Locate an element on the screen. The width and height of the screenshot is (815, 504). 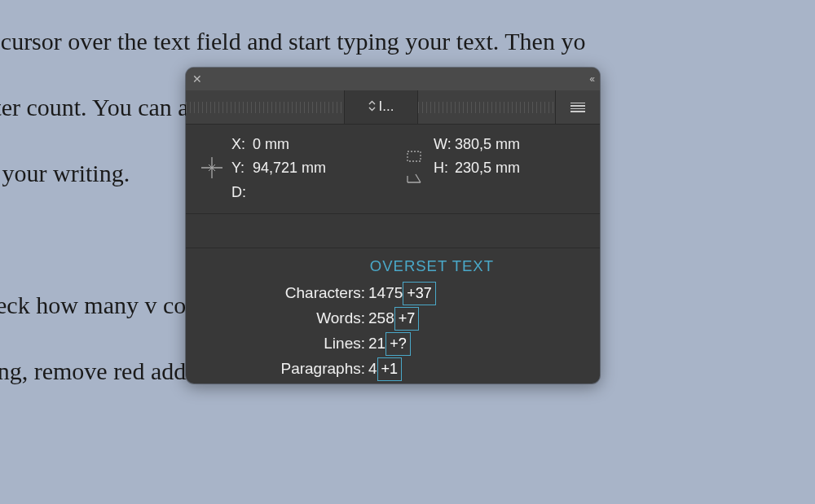
d-value: D: is located at coordinates (279, 192).